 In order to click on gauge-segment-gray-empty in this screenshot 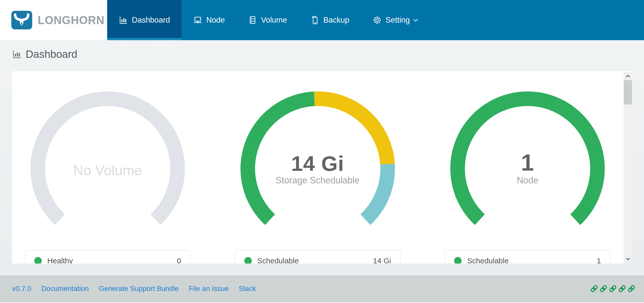, I will do `click(108, 159)`.